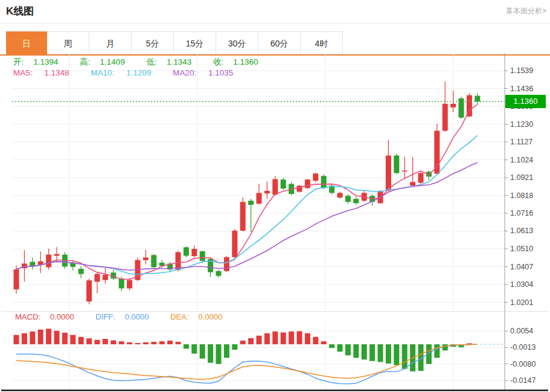 This screenshot has height=392, width=550. What do you see at coordinates (529, 347) in the screenshot?
I see `macd-tick-label: -0.0013` at bounding box center [529, 347].